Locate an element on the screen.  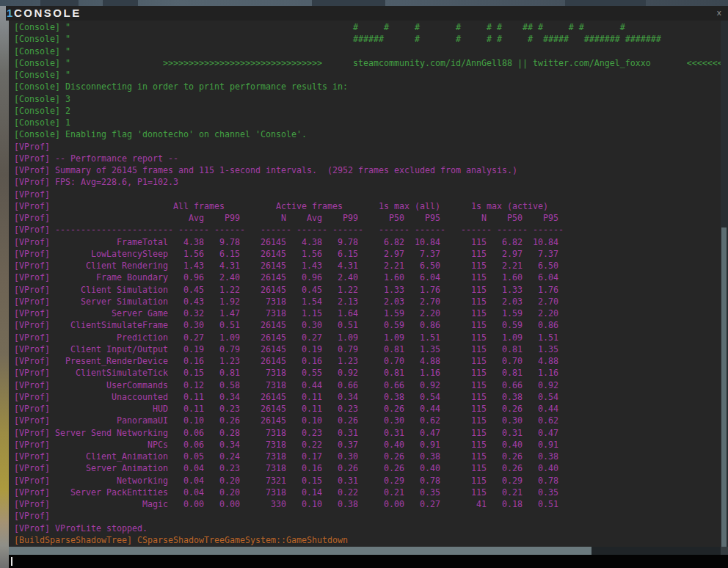
console-title: CONSOLE is located at coordinates (48, 13).